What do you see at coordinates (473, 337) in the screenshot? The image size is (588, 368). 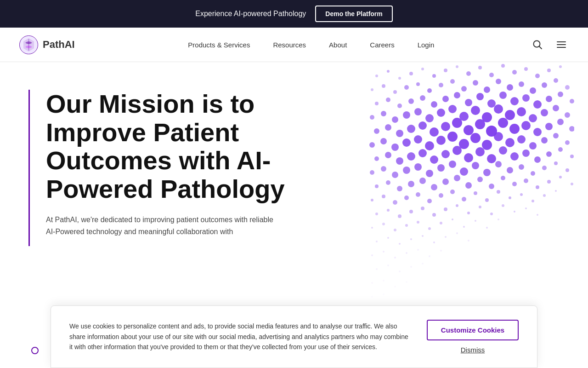 I see `cookie-actions: Customize Cookies Dismiss` at bounding box center [473, 337].